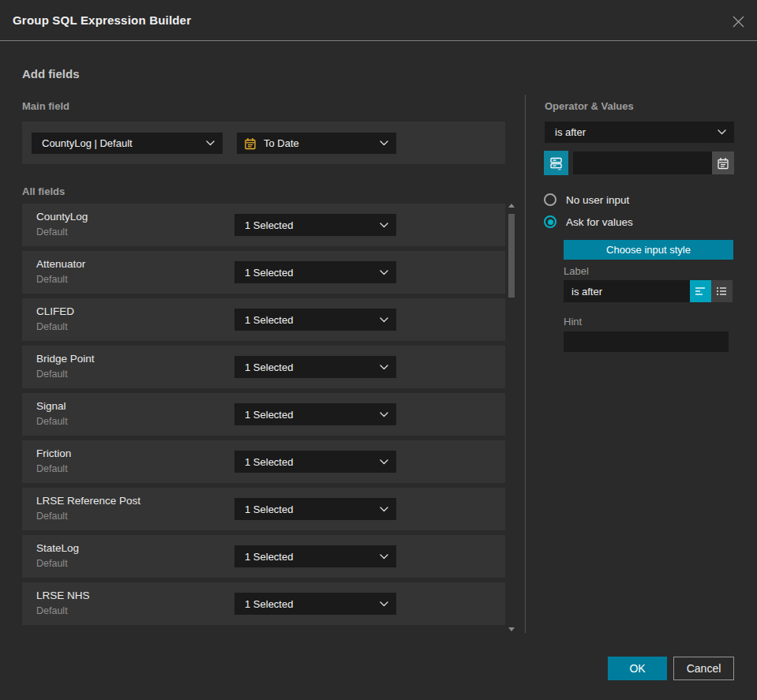 This screenshot has height=700, width=757. I want to click on ok-button: OK, so click(638, 668).